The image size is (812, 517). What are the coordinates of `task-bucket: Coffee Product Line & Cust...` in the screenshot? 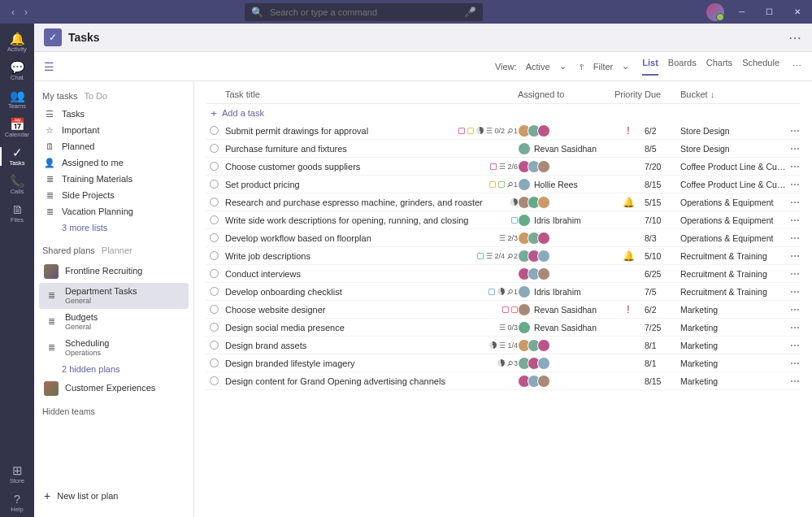 It's located at (733, 185).